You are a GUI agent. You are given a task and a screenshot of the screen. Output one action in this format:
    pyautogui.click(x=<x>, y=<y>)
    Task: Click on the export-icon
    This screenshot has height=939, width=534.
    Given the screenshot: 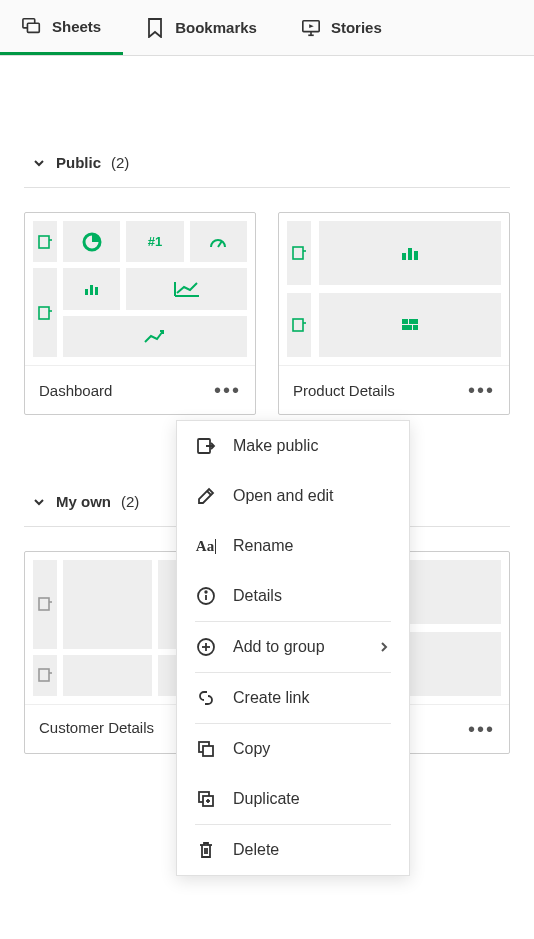 What is the action you would take?
    pyautogui.click(x=206, y=446)
    